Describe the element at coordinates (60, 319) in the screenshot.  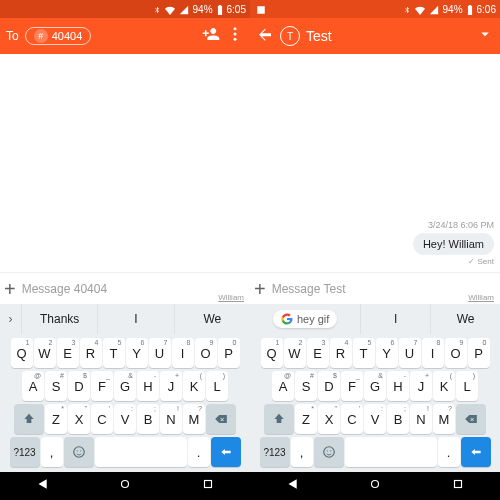
I see `suggestion-1: Thanks` at that location.